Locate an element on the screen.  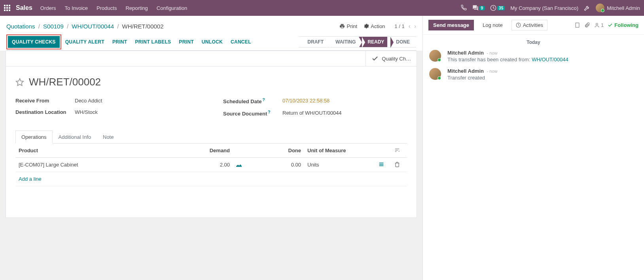
col-done: Done is located at coordinates (277, 151).